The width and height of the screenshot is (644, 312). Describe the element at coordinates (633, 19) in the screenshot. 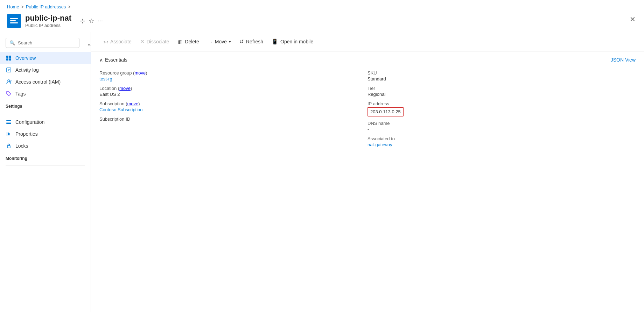

I see `close-button: ✕` at that location.